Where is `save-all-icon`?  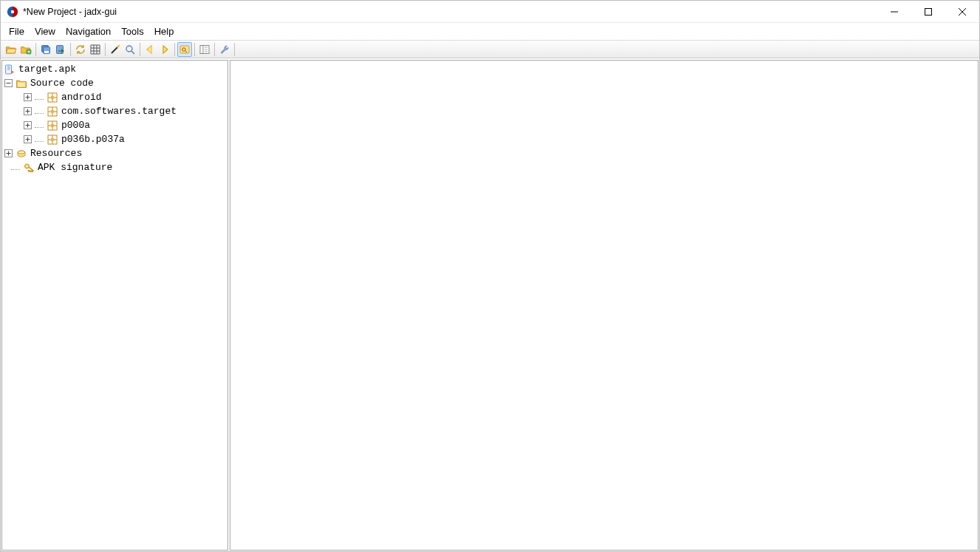
save-all-icon is located at coordinates (46, 50).